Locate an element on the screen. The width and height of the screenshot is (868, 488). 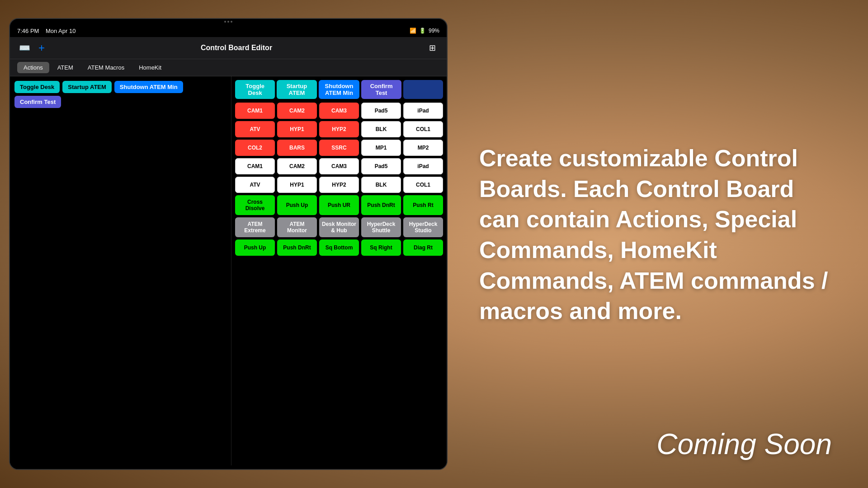
board-cell-cam3-r4: CAM3 is located at coordinates (339, 166).